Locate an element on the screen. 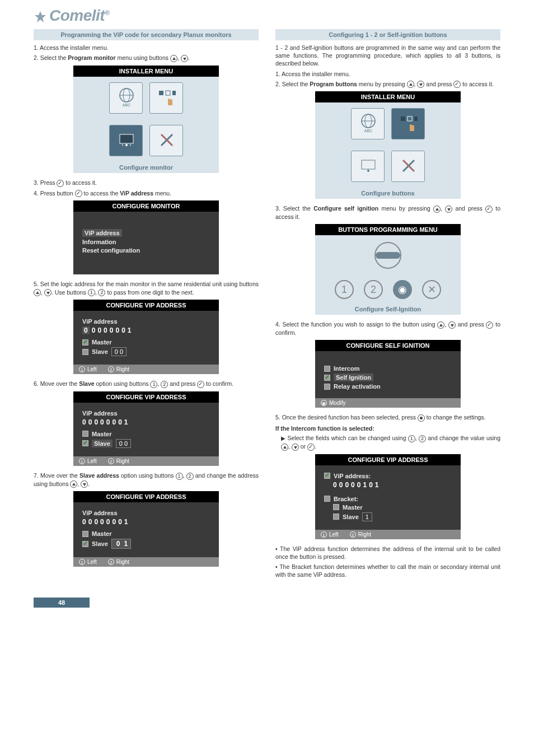  selfignition-label: Self Ignition is located at coordinates (354, 377).